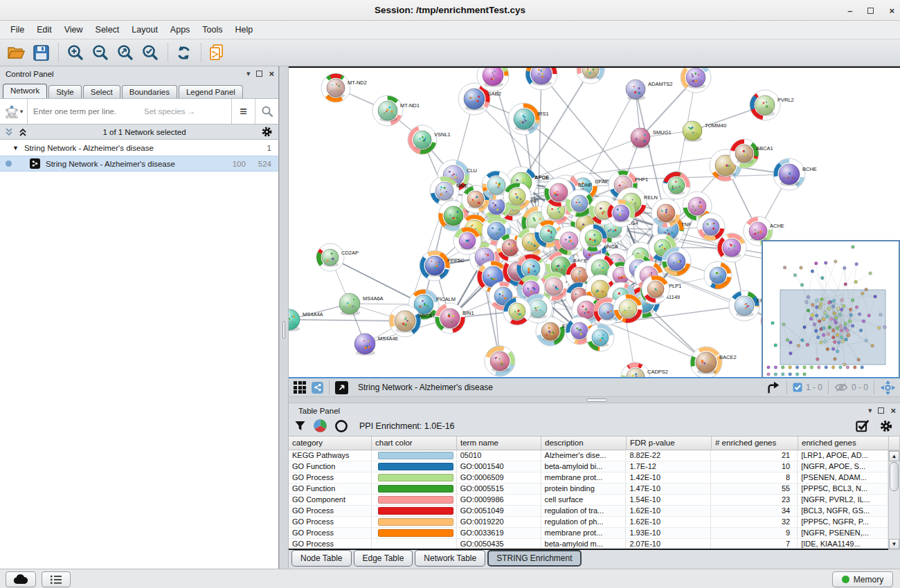 The height and width of the screenshot is (588, 900). Describe the element at coordinates (300, 387) in the screenshot. I see `grid-view-icon` at that location.